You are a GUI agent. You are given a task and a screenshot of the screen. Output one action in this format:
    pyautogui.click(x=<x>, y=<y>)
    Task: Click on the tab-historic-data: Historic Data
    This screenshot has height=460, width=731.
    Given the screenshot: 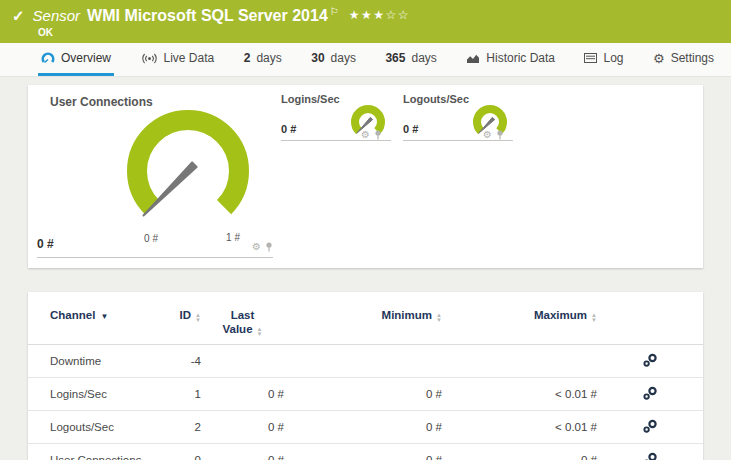 What is the action you would take?
    pyautogui.click(x=510, y=60)
    